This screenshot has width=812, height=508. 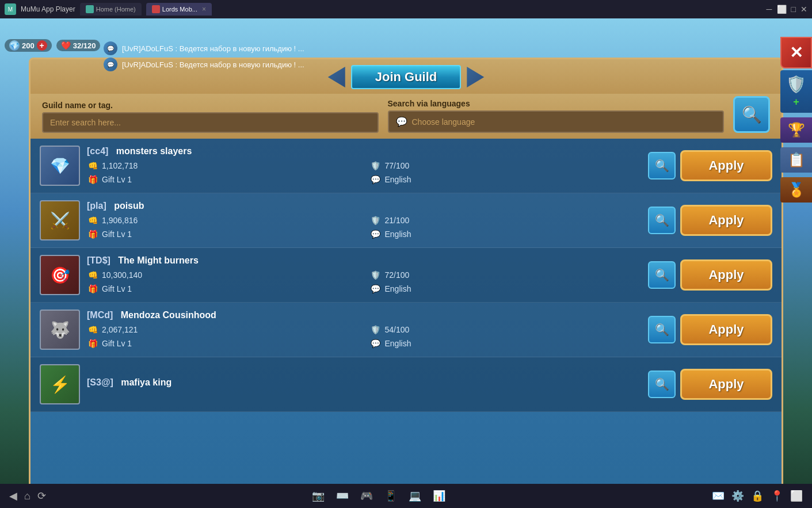 I want to click on mail-icon: ✉️, so click(x=718, y=496).